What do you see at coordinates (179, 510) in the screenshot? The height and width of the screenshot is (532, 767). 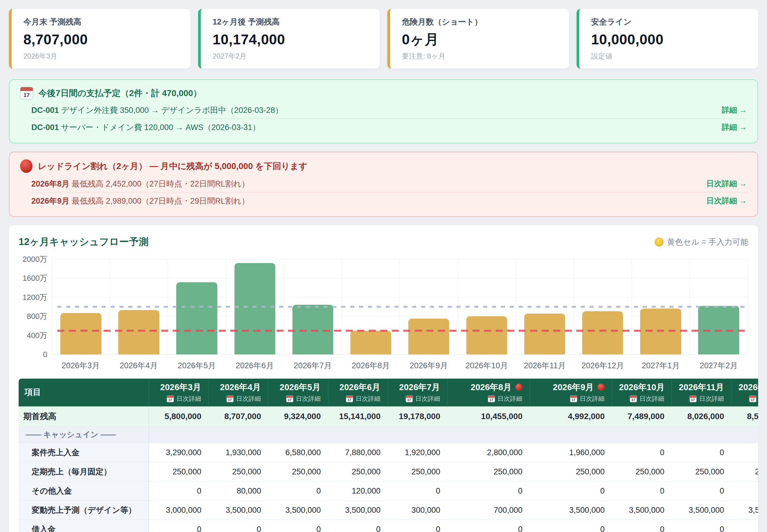 I see `cell: 3,000,000` at bounding box center [179, 510].